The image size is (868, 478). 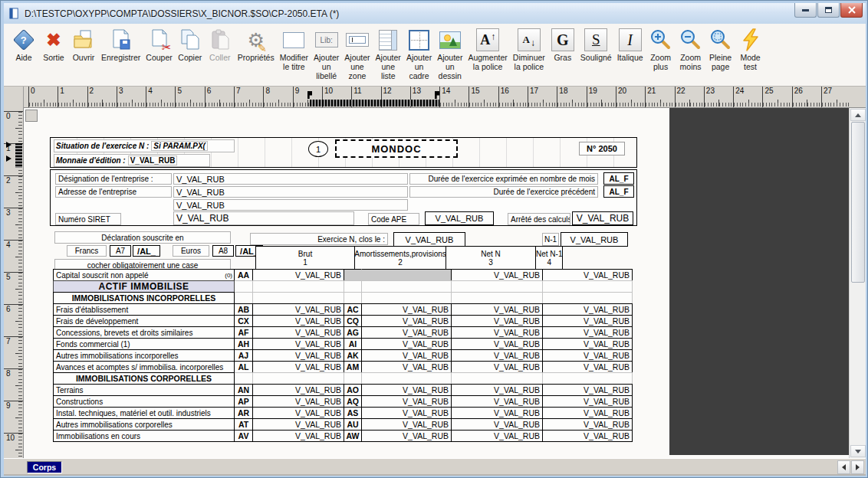 I want to click on scroll-right-button, so click(x=857, y=467).